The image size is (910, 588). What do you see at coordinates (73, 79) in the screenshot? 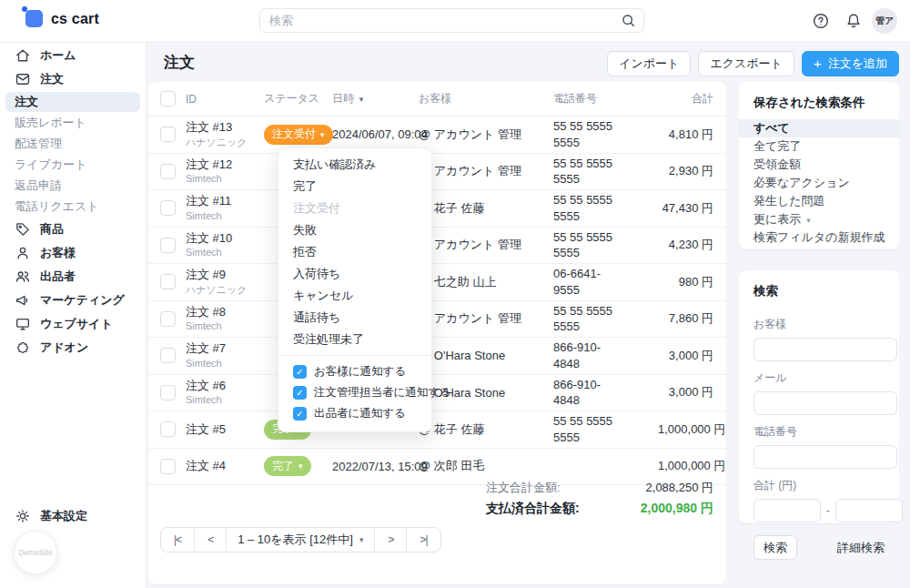
I see `sidebar-item-orders: 注文` at bounding box center [73, 79].